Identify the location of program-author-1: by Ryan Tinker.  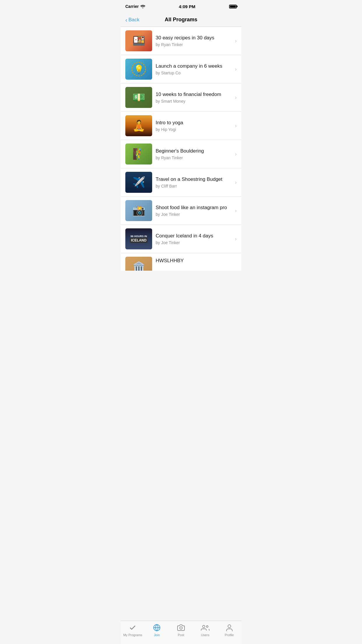
(194, 45).